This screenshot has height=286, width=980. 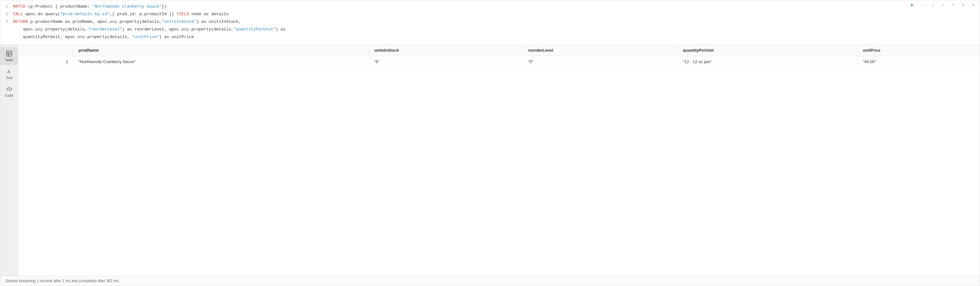 I want to click on side-panel: Table A Text Code, so click(x=9, y=160).